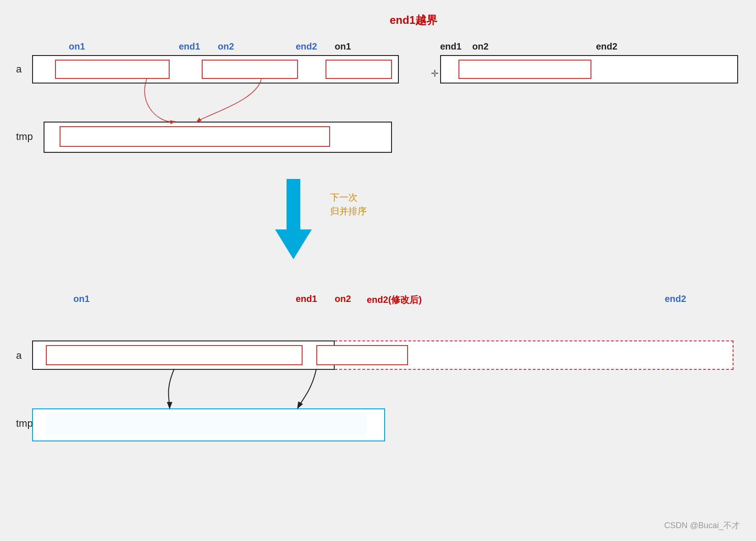 The height and width of the screenshot is (541, 756). What do you see at coordinates (348, 197) in the screenshot?
I see `next-merge-line1: 下一次` at bounding box center [348, 197].